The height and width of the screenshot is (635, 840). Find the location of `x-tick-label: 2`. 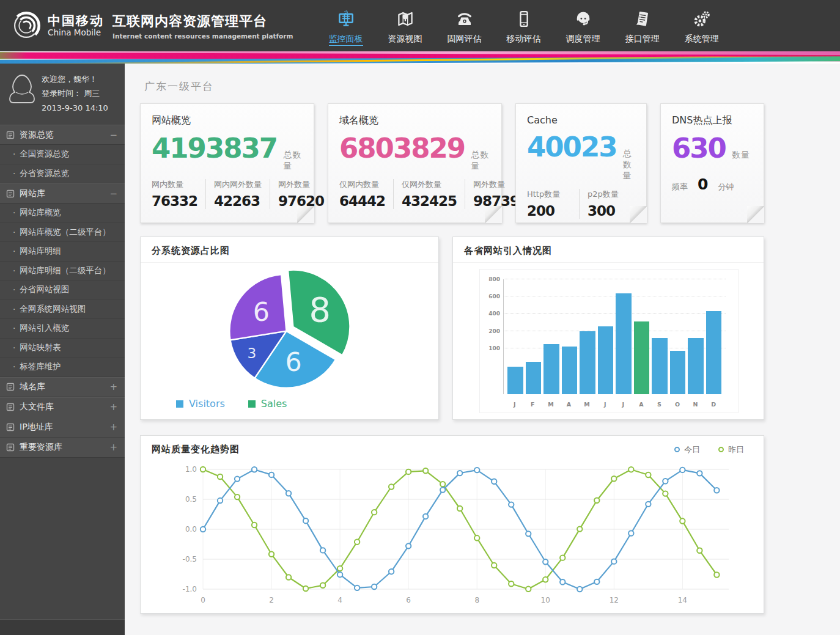

x-tick-label: 2 is located at coordinates (271, 600).